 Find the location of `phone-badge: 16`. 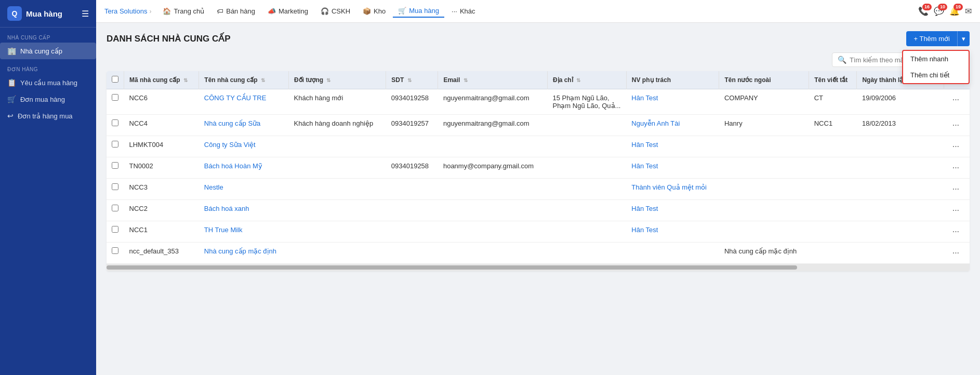

phone-badge: 16 is located at coordinates (927, 7).